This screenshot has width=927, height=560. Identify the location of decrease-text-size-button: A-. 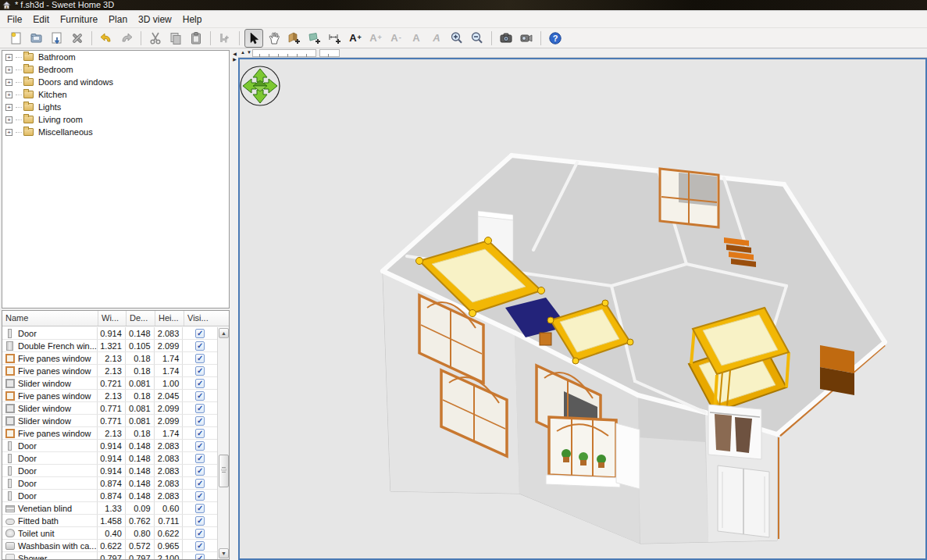
(396, 38).